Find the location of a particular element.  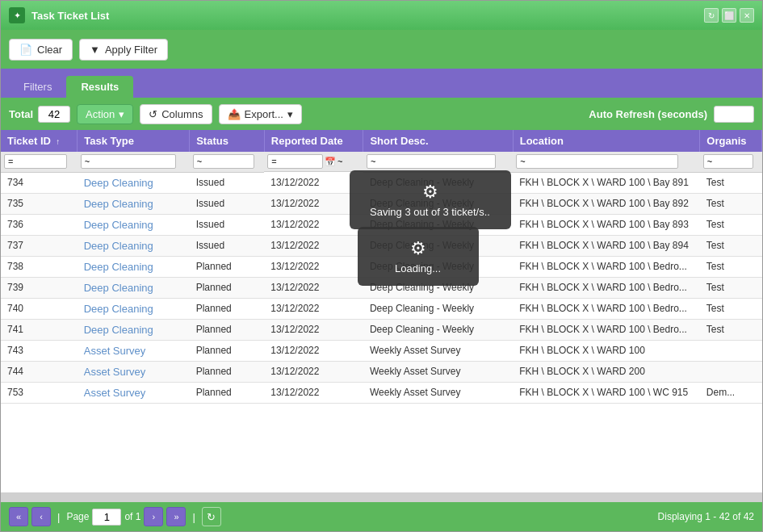

tab-filters: Filters is located at coordinates (37, 87).